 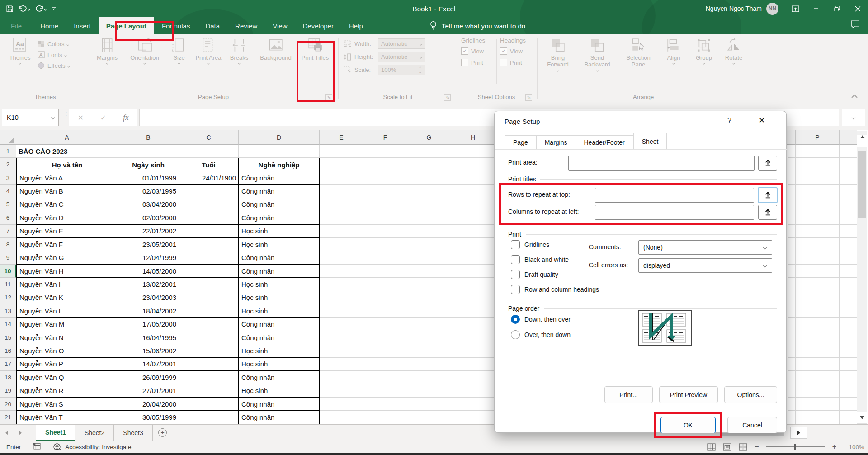 What do you see at coordinates (148, 218) in the screenshot?
I see `cell: 02/03/2000` at bounding box center [148, 218].